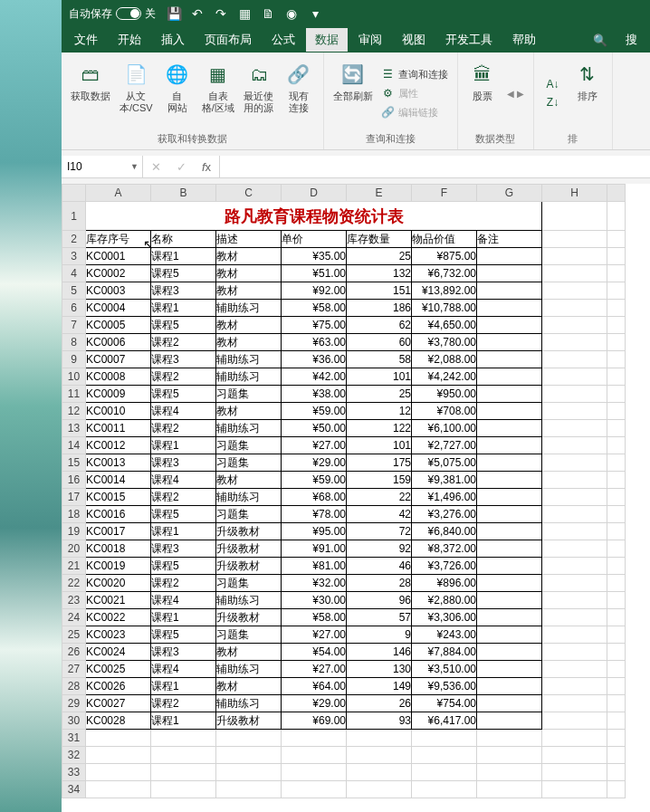  I want to click on cell-qty: 101, so click(379, 377).